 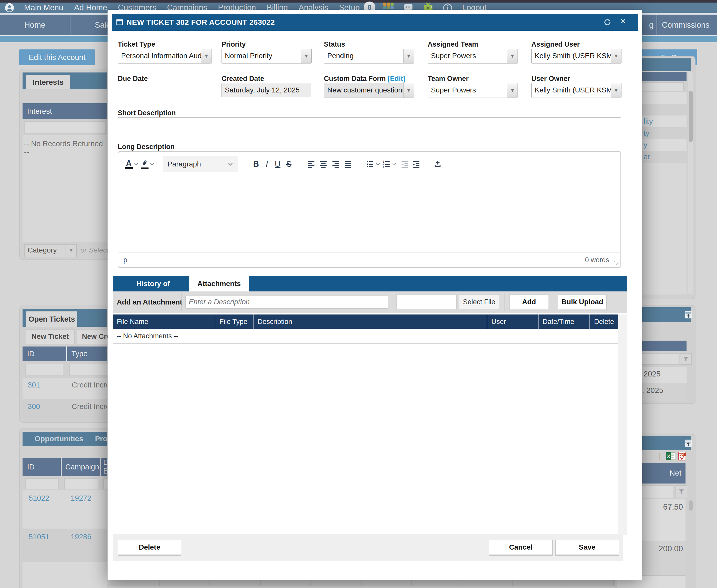 What do you see at coordinates (65, 546) in the screenshot?
I see `opportunity-row: 51051 19286 7` at bounding box center [65, 546].